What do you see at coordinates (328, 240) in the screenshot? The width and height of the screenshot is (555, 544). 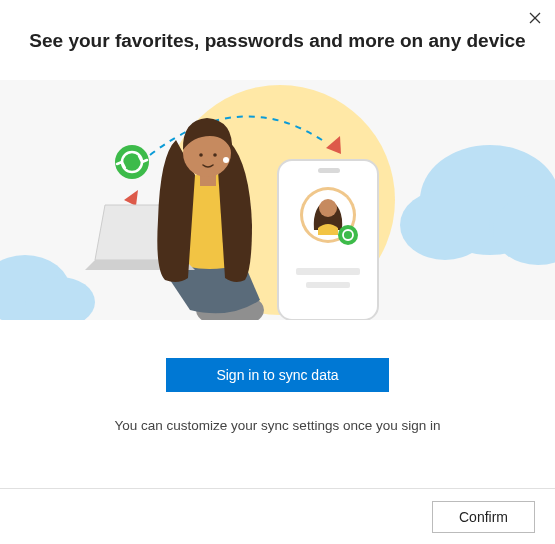 I see `phone-icon` at bounding box center [328, 240].